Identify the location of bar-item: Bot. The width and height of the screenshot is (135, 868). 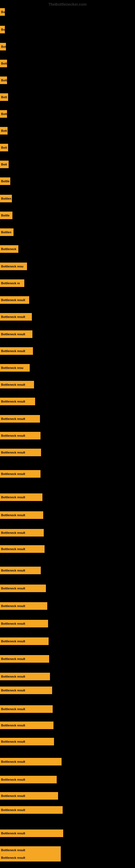
(3, 46).